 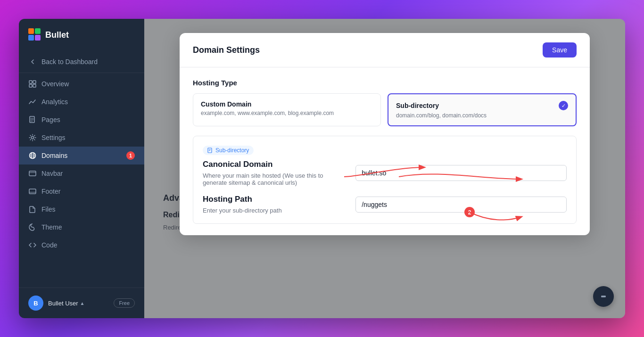 I want to click on sidebar-item-pages: Pages, so click(x=82, y=120).